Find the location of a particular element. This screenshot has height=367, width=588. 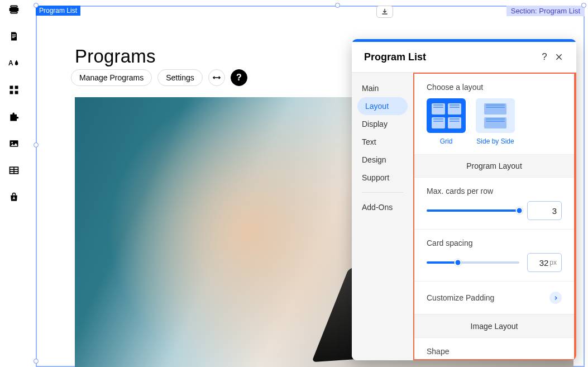

page-icon is located at coordinates (14, 36).